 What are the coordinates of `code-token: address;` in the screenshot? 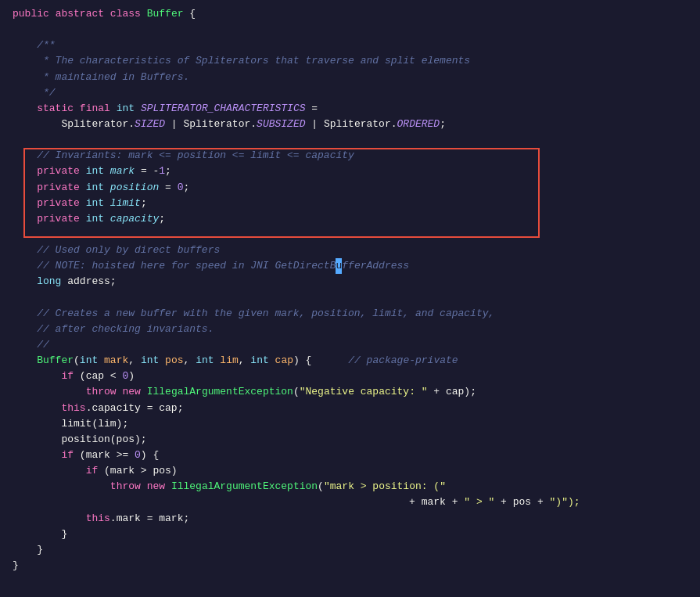 It's located at (88, 282).